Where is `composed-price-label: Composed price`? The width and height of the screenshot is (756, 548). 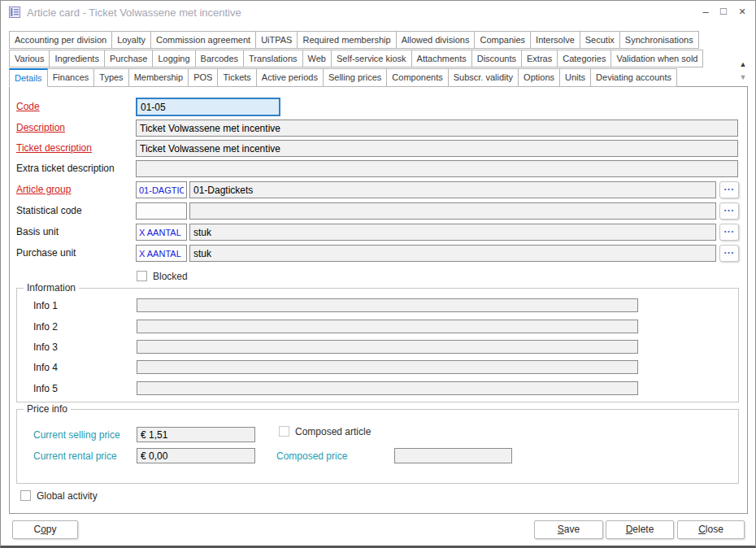
composed-price-label: Composed price is located at coordinates (312, 456).